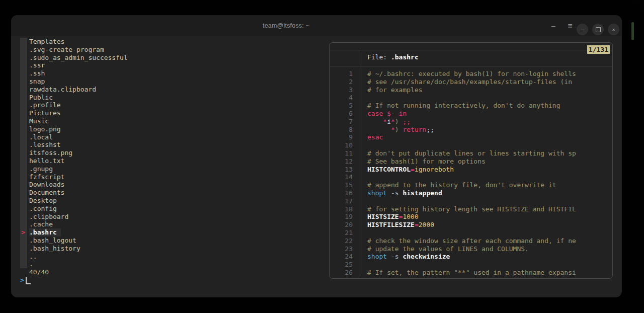 Image resolution: width=644 pixels, height=313 pixels. What do you see at coordinates (171, 217) in the screenshot?
I see `list-item: .clipboard` at bounding box center [171, 217].